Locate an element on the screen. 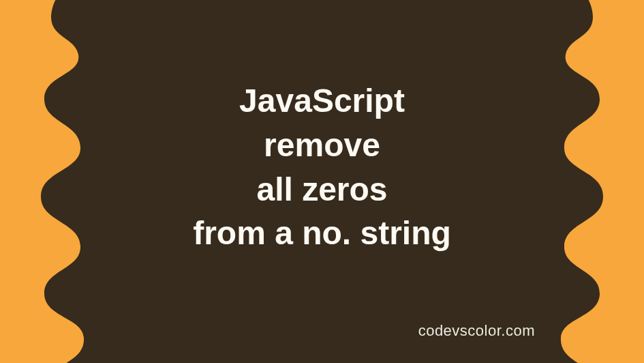 The image size is (644, 363). site-watermark: codevscolor.com is located at coordinates (477, 331).